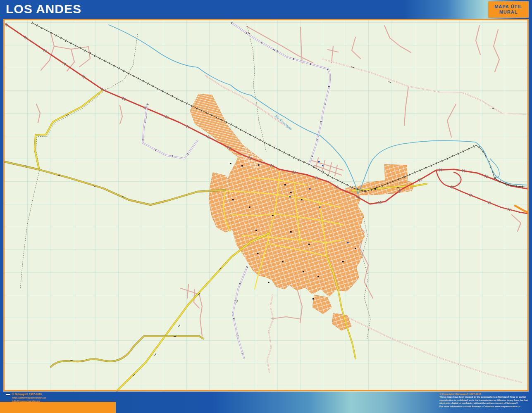 The height and width of the screenshot is (413, 532). Describe the element at coordinates (508, 12) in the screenshot. I see `badge-line-2: MURAL` at that location.